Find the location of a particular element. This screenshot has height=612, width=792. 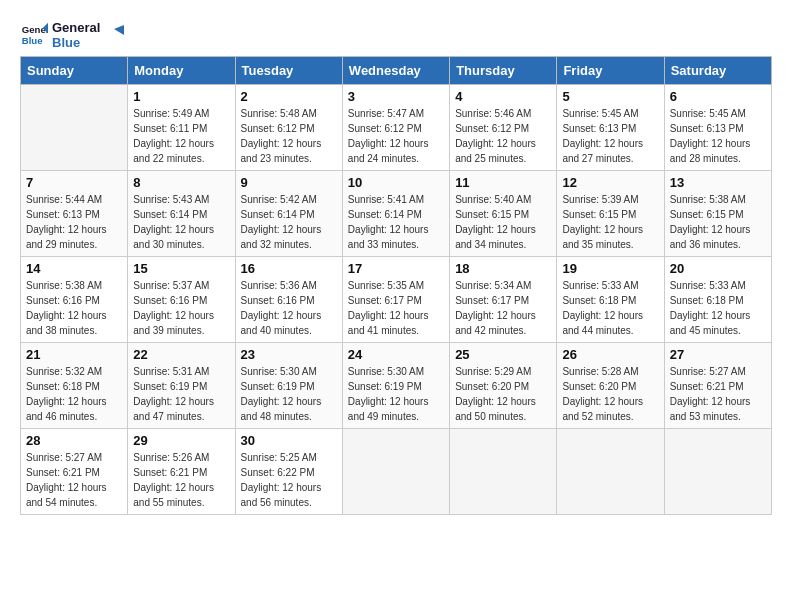

day-number: 20 is located at coordinates (718, 268).